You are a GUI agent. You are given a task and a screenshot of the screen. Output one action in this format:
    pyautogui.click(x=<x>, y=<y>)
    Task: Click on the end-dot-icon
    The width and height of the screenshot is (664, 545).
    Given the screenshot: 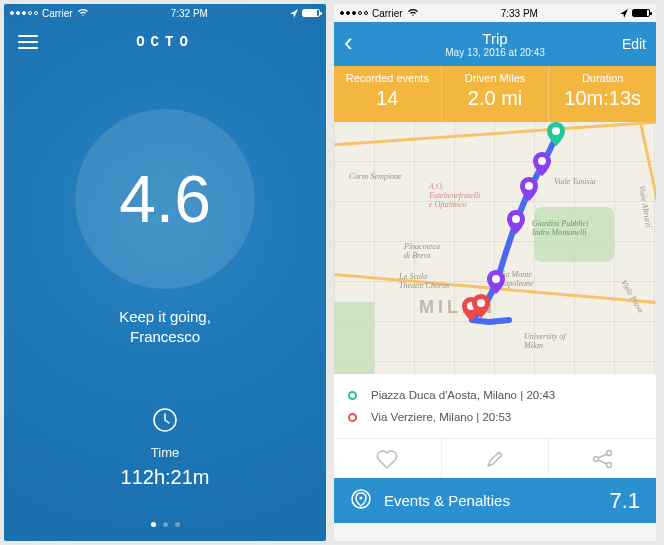 What is the action you would take?
    pyautogui.click(x=352, y=418)
    